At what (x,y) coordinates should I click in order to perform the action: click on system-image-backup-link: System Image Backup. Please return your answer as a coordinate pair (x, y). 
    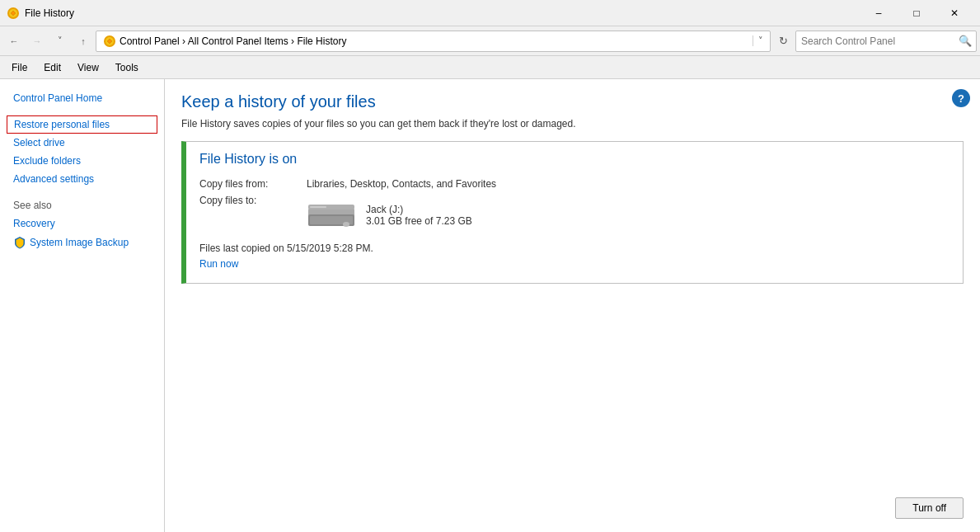
    Looking at the image, I should click on (82, 242).